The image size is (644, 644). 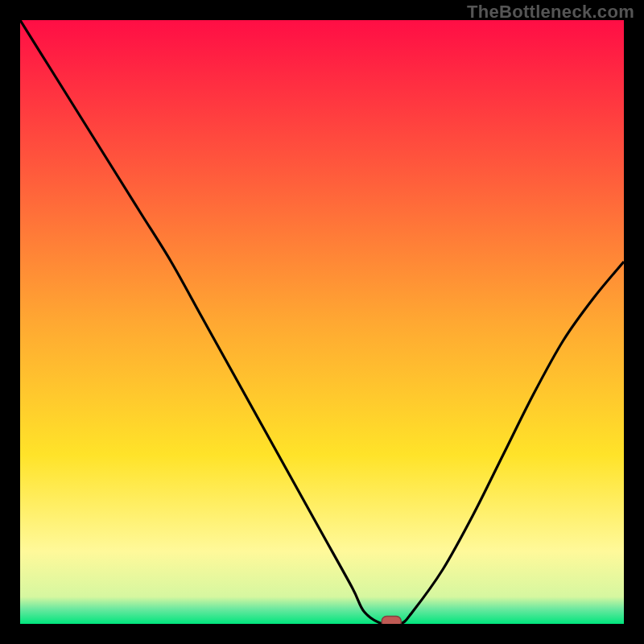 I want to click on watermark-text: TheBottleneck.com, so click(x=551, y=12).